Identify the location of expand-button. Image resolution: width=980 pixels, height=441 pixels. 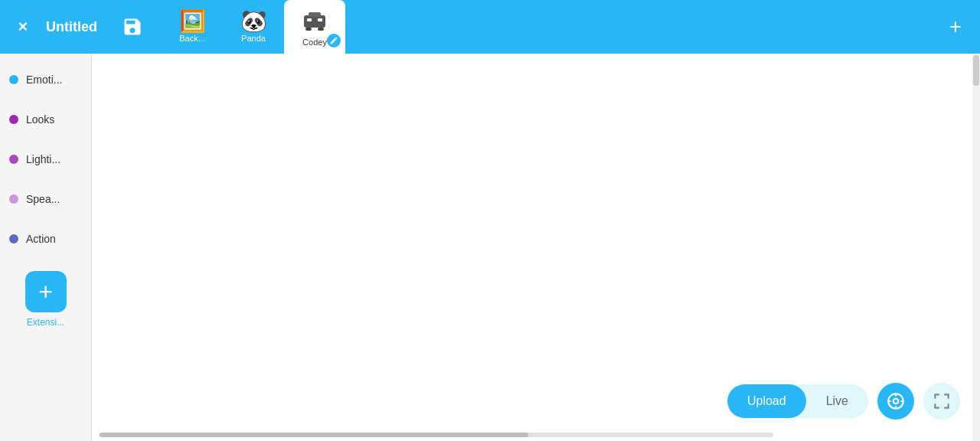
(942, 401).